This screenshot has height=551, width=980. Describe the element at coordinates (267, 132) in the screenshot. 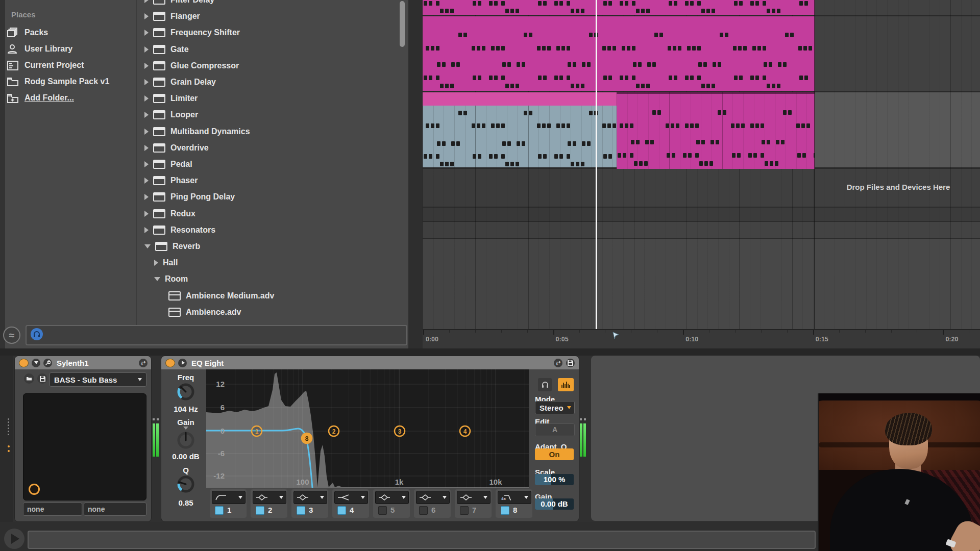

I see `tree-item-multiband-dynamics: Multiband Dynamics` at that location.